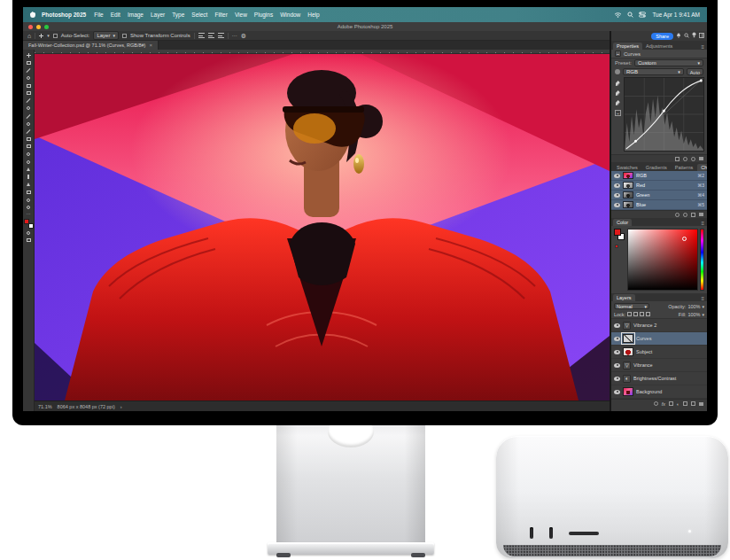  Describe the element at coordinates (158, 14) in the screenshot. I see `menu-layer: Layer` at that location.